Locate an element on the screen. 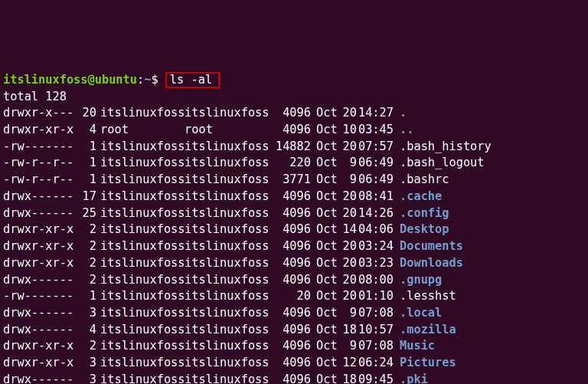 The image size is (588, 384). file-name: .mozilla is located at coordinates (426, 330).